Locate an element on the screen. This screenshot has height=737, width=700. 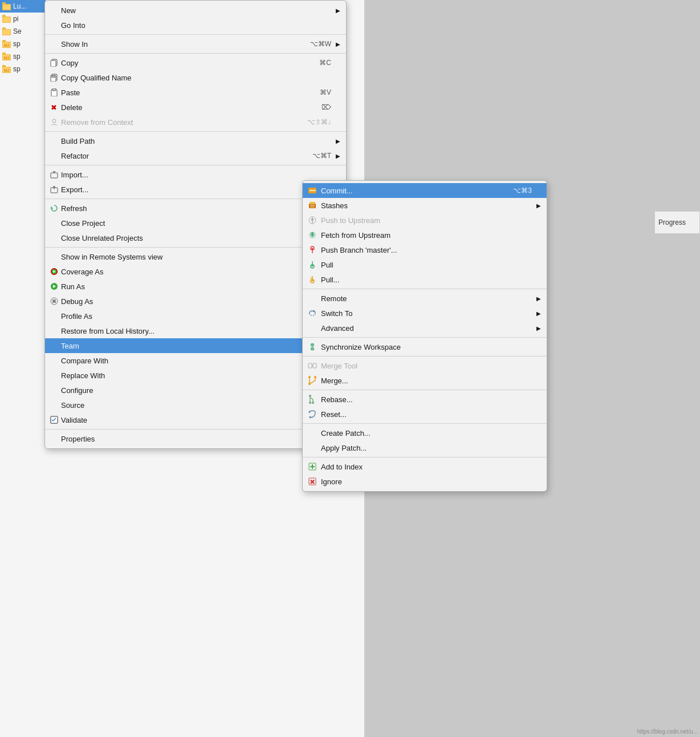
team-menu-item-stashes: Stashes is located at coordinates (425, 205).